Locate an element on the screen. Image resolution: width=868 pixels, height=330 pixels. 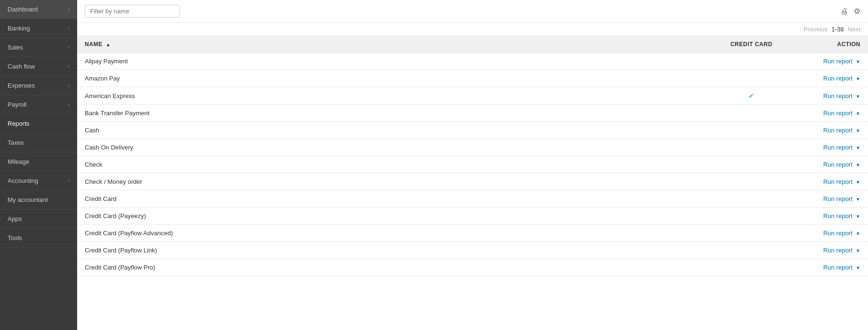
toolbar: 🖨 ⚙ is located at coordinates (472, 11).